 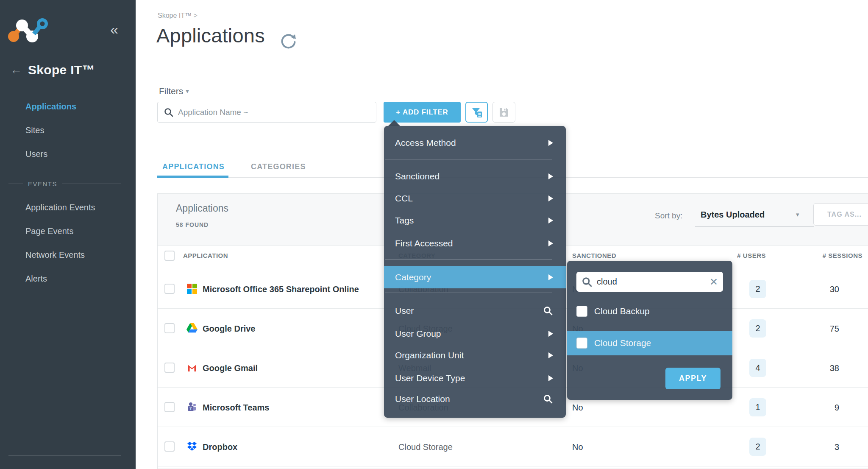 What do you see at coordinates (65, 184) in the screenshot?
I see `sidebar-events-section-label: EVENTS` at bounding box center [65, 184].